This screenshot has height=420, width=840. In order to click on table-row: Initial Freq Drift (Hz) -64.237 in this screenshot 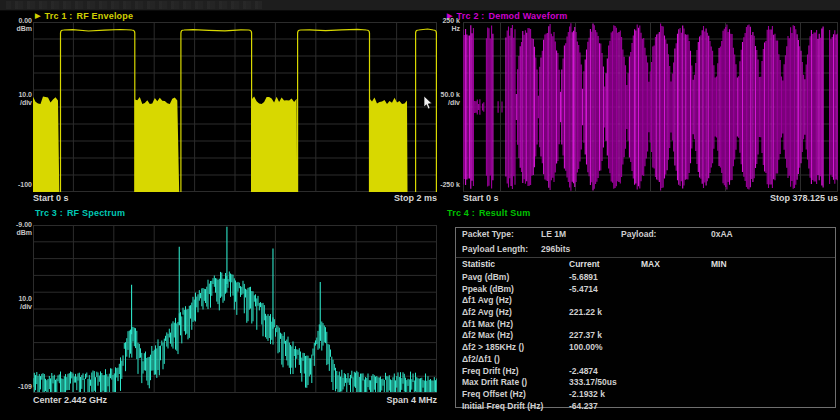, I will do `click(646, 406)`.